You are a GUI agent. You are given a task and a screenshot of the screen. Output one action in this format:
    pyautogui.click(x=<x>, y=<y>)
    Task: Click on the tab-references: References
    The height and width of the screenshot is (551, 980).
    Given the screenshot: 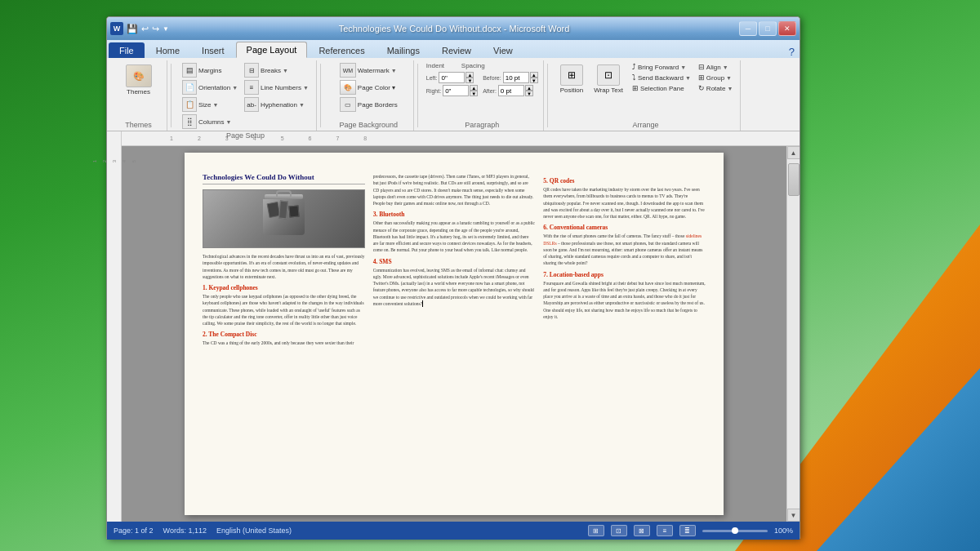 What is the action you would take?
    pyautogui.click(x=341, y=51)
    